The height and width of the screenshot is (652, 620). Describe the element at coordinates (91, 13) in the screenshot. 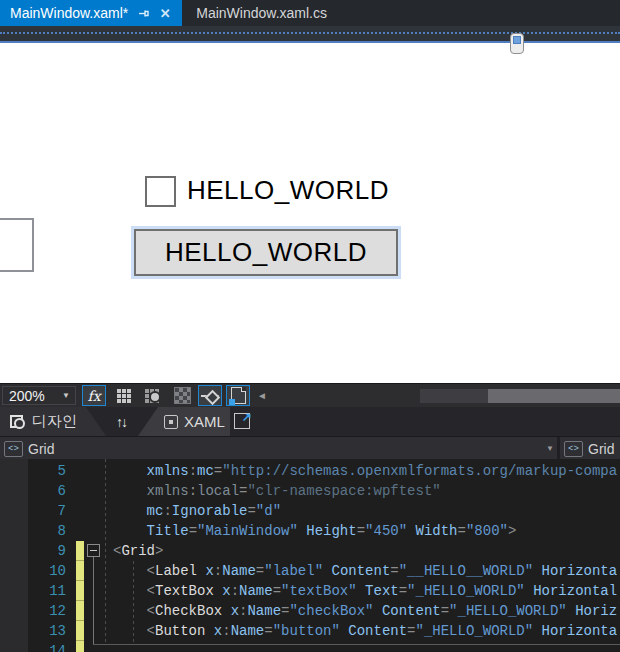

I see `doc-tab-mainwindow-xaml: MainWindow.xaml* ✕` at that location.